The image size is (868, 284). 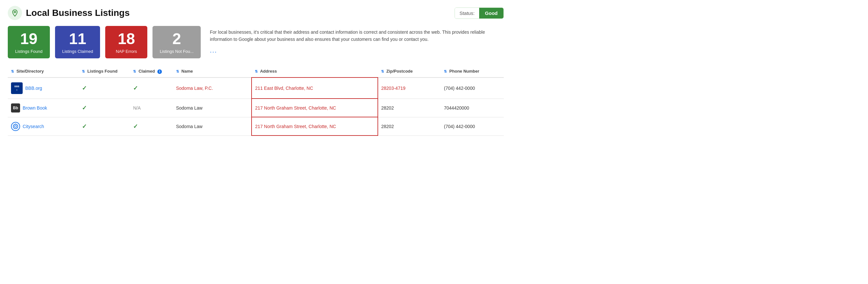 I want to click on zip-cell: 28203-4719, so click(x=409, y=88).